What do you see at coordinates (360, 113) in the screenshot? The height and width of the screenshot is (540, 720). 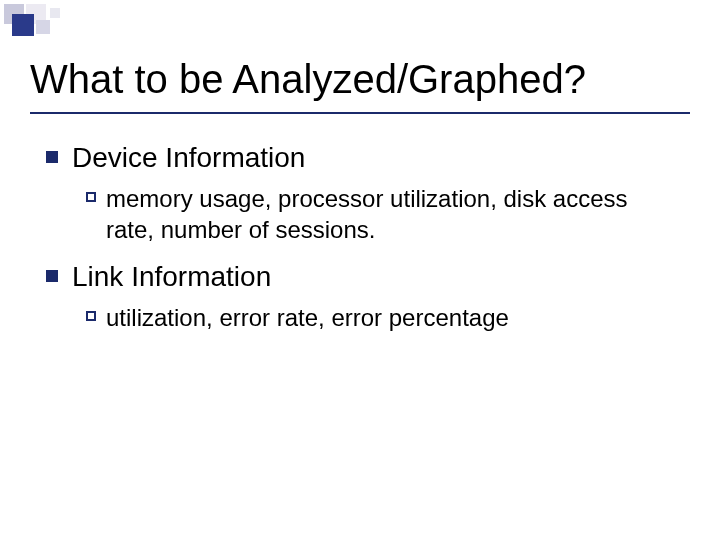 I see `title-underline` at bounding box center [360, 113].